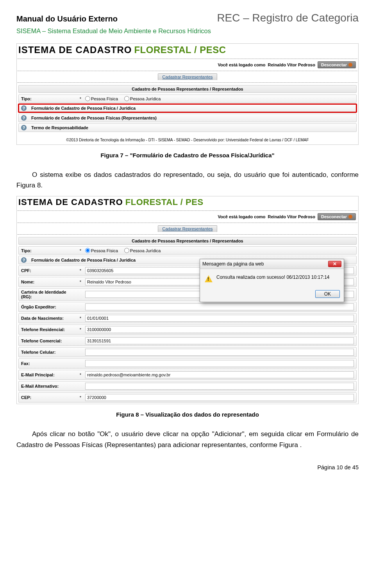 Image resolution: width=375 pixels, height=588 pixels. What do you see at coordinates (188, 31) in the screenshot?
I see `subheader: SISEMA – Sistema Estadual de Meio Ambien…` at bounding box center [188, 31].